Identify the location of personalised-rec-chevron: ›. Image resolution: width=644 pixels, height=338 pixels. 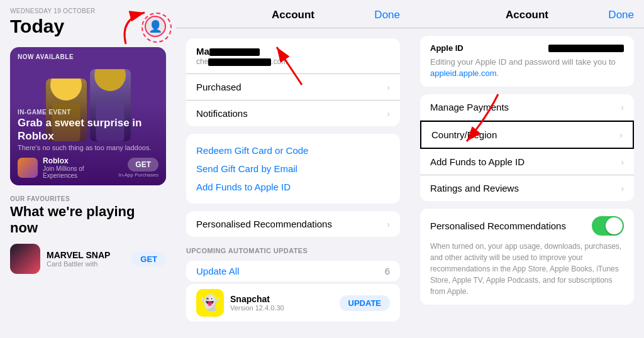
(389, 224).